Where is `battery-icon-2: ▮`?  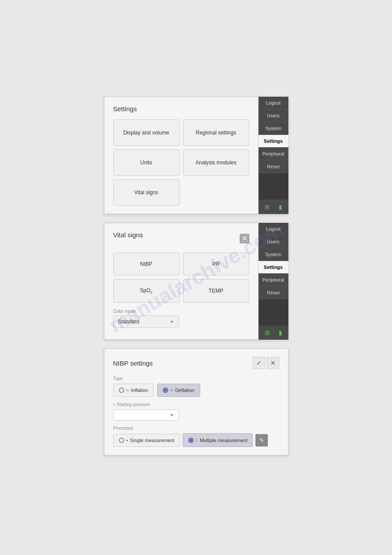 battery-icon-2: ▮ is located at coordinates (281, 333).